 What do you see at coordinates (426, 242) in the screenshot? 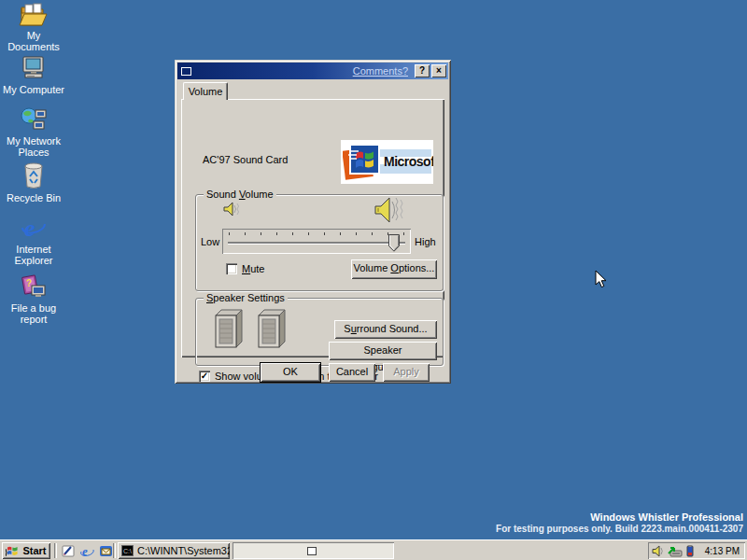
I see `slider-high-label: High` at bounding box center [426, 242].